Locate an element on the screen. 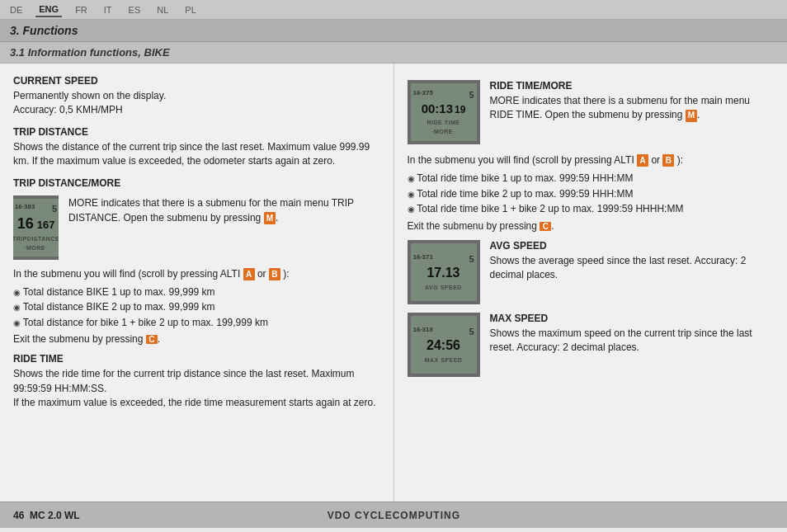 Image resolution: width=787 pixels, height=532 pixels. language-bar: DE ENG FR IT ES NL PL is located at coordinates (394, 10).